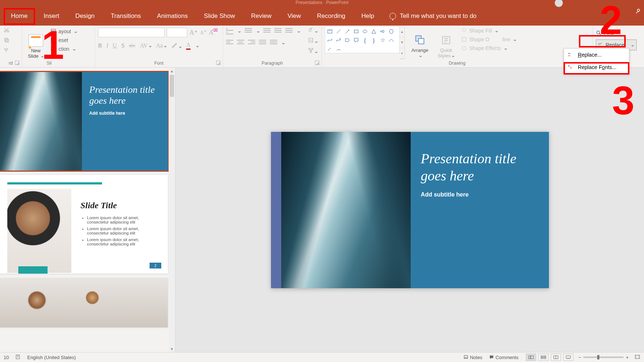 Image resolution: width=644 pixels, height=362 pixels. What do you see at coordinates (36, 43) in the screenshot?
I see `new-slide-button: ✦ NewSlide` at bounding box center [36, 43].